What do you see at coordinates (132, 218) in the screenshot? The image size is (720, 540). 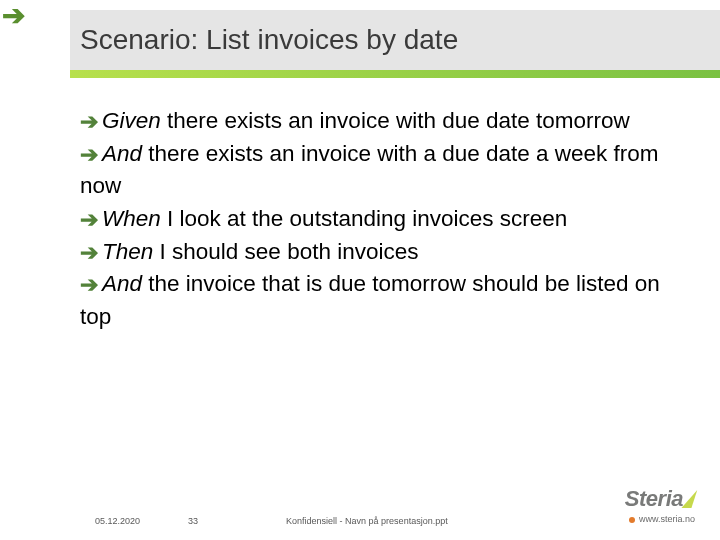 I see `keyword: When` at bounding box center [132, 218].